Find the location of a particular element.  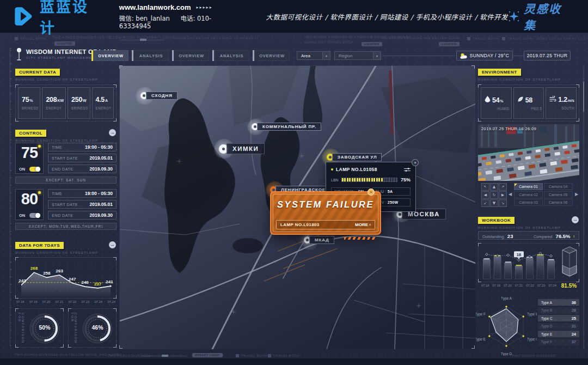

pan-up-button: ▲ is located at coordinates (494, 187).